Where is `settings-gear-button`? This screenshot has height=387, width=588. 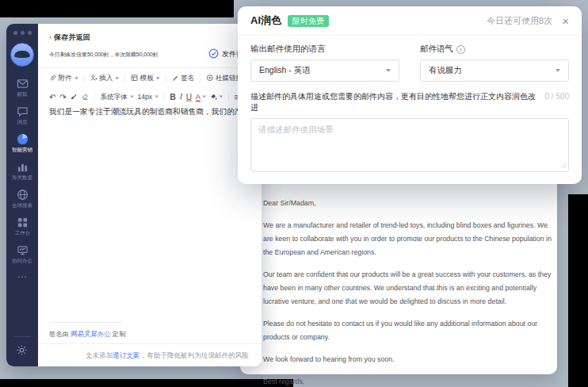 settings-gear-button is located at coordinates (22, 352).